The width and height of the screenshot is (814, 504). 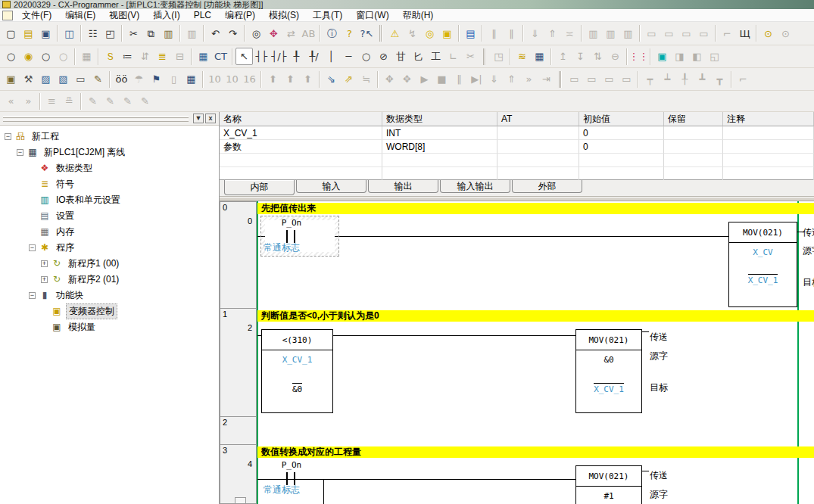 I want to click on tree-item-label: IO表和单元设置, so click(x=88, y=200).